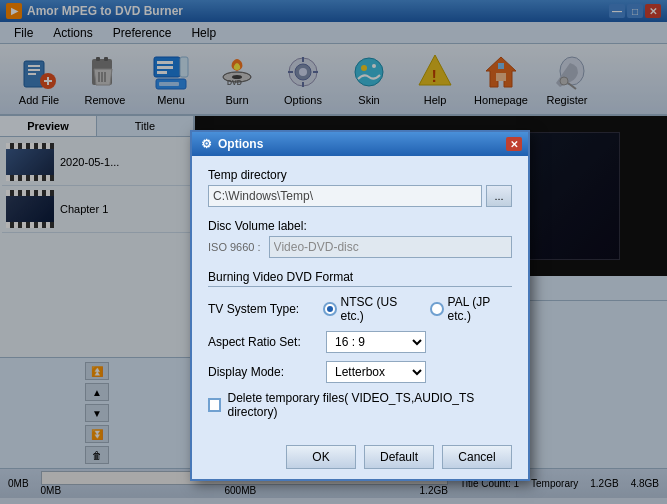 This screenshot has width=667, height=504. I want to click on disc-iso-label: ISO 9660 :, so click(234, 247).